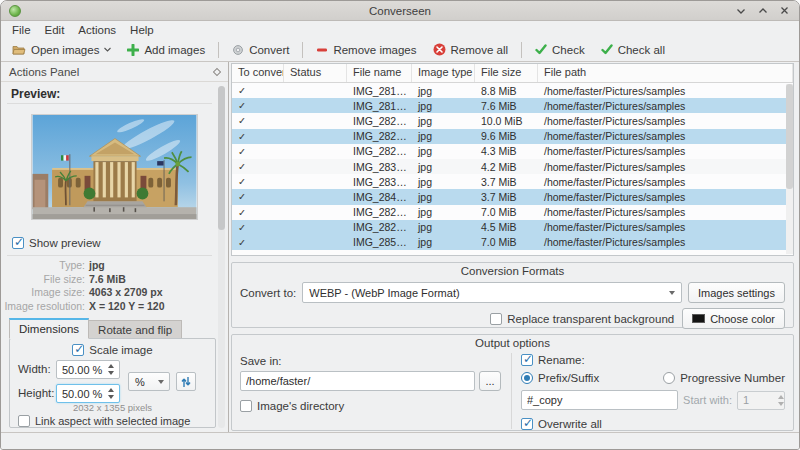 This screenshot has height=450, width=800. What do you see at coordinates (736, 292) in the screenshot?
I see `images-settings-button: Images settings` at bounding box center [736, 292].